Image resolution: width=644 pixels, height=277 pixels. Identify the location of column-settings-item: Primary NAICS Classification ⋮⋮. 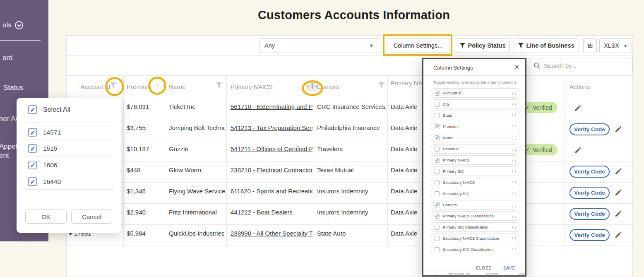
(476, 216).